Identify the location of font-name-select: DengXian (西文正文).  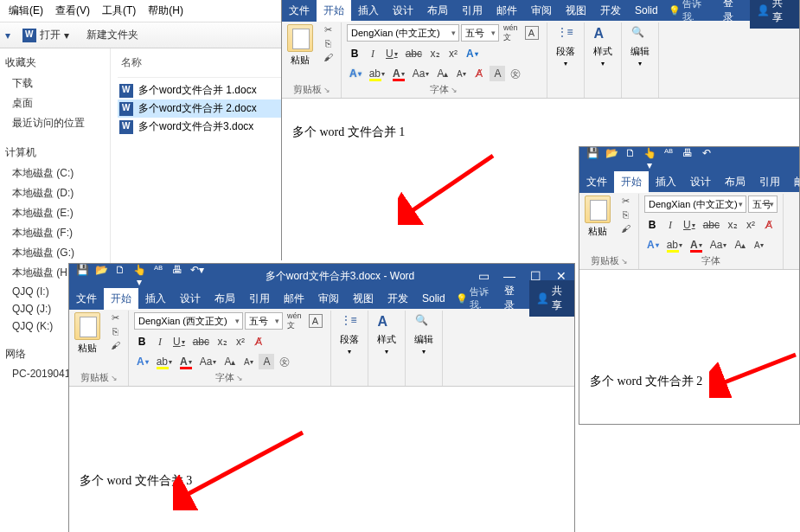
(189, 321).